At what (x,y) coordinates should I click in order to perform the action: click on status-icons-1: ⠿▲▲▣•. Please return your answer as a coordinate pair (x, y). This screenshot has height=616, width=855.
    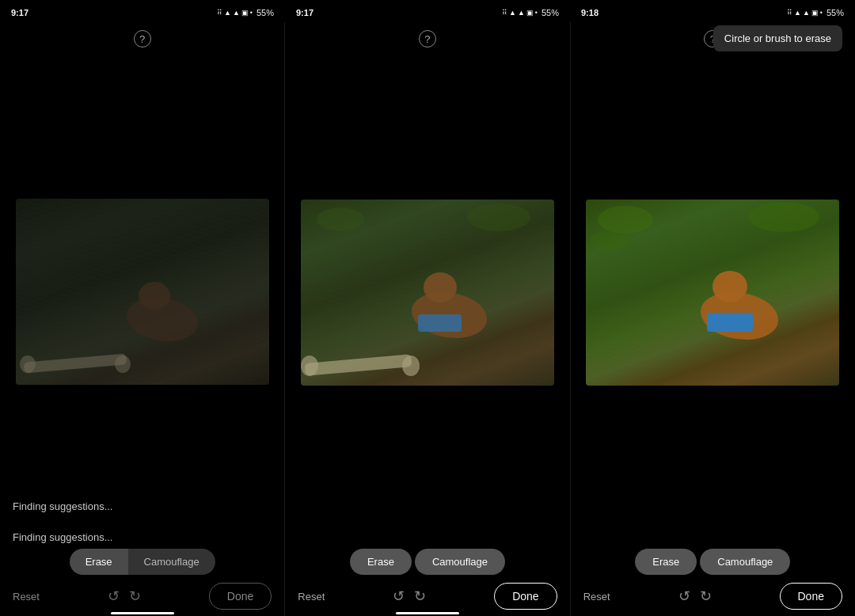
    Looking at the image, I should click on (234, 13).